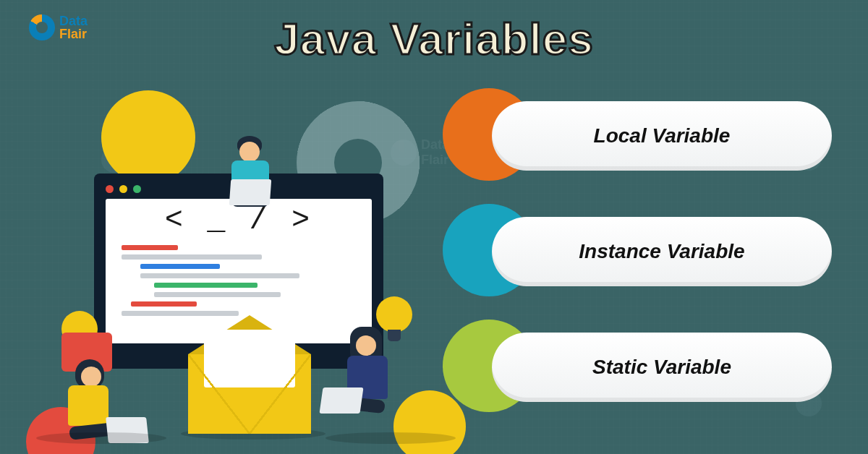 The width and height of the screenshot is (868, 454). What do you see at coordinates (651, 252) in the screenshot?
I see `list-item: Instance Variable` at bounding box center [651, 252].